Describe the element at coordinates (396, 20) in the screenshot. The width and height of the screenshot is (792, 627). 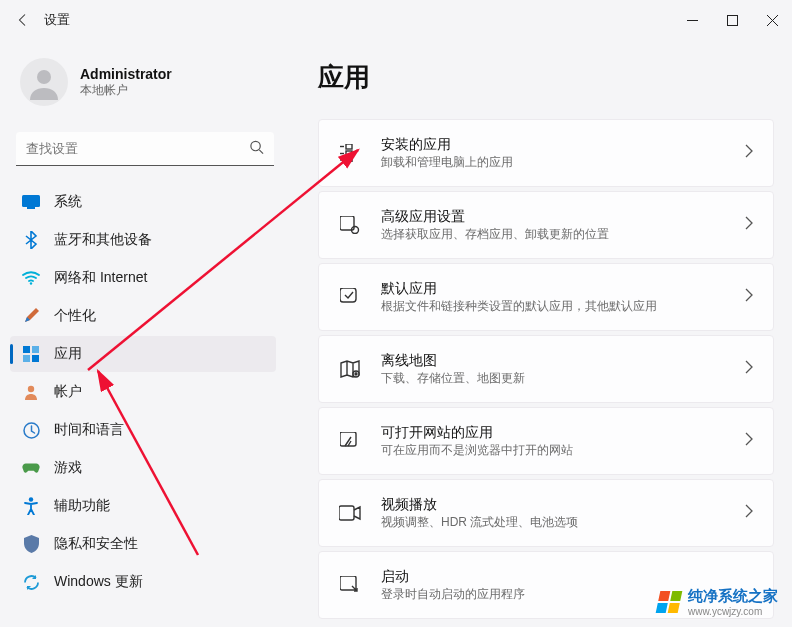
I see `titlebar: 设置` at that location.